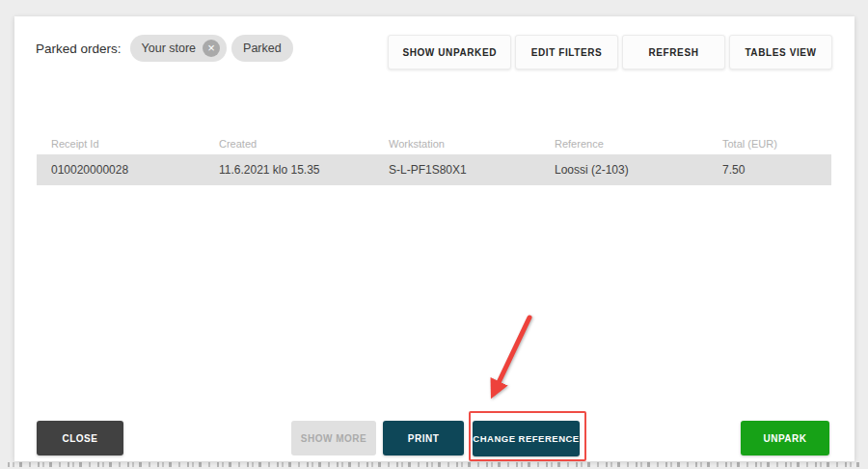  I want to click on column-header-total: Total (EUR), so click(777, 144).